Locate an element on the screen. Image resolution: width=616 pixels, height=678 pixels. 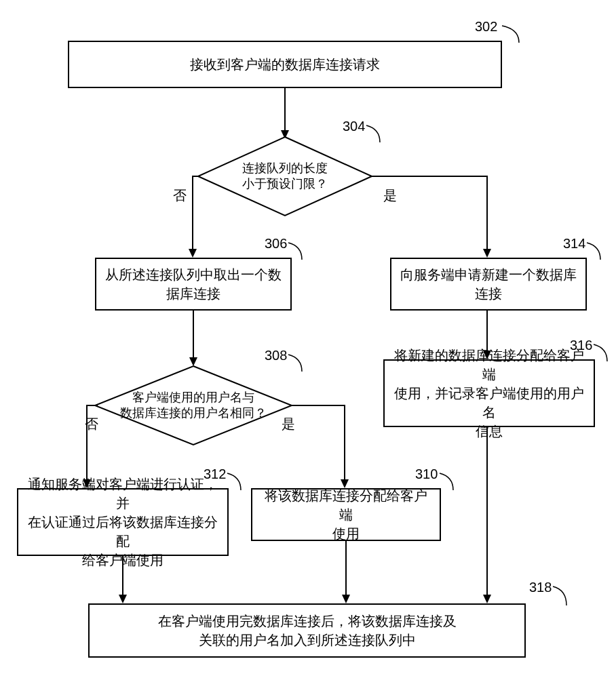
node-318: 在客户端使用完数据库连接后，将该数据库连接及关联的用户名加入到所述连接队列中 is located at coordinates (307, 631).